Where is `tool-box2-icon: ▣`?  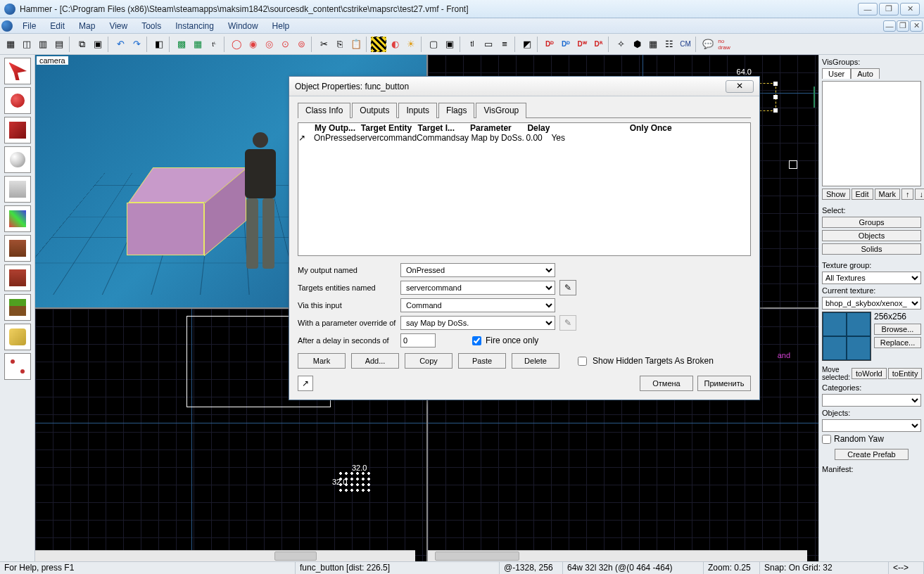
tool-box2-icon: ▣ is located at coordinates (450, 44).